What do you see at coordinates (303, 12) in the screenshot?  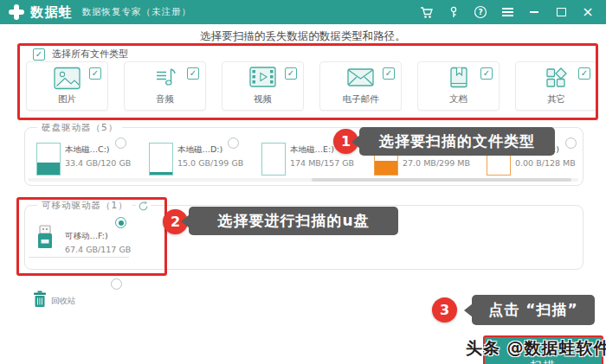 I see `titlebar: 数据蛙 数据恢复专家（未注册） ? ×` at bounding box center [303, 12].